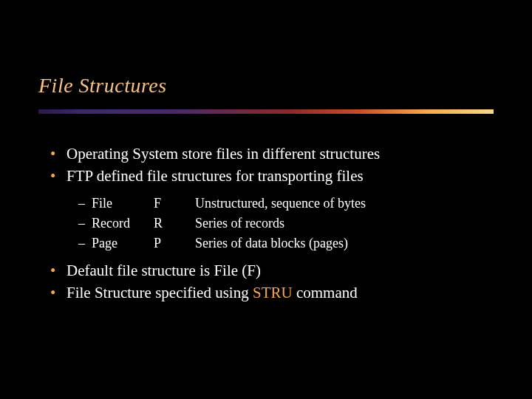  What do you see at coordinates (266, 112) in the screenshot?
I see `title-underline` at bounding box center [266, 112].